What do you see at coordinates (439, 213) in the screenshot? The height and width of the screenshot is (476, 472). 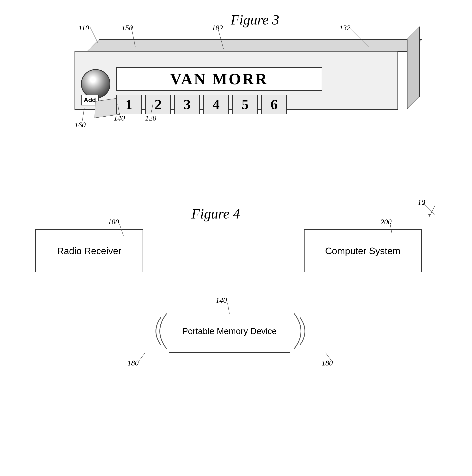 I see `fig4-ref-10-arrow` at bounding box center [439, 213].